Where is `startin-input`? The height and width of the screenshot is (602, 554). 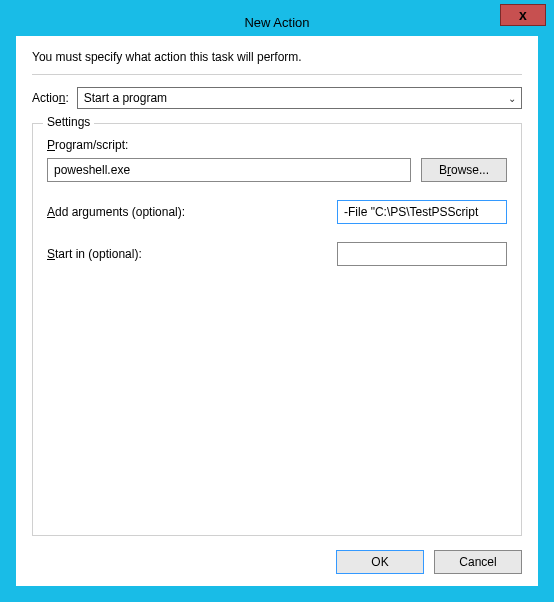
startin-input is located at coordinates (422, 254).